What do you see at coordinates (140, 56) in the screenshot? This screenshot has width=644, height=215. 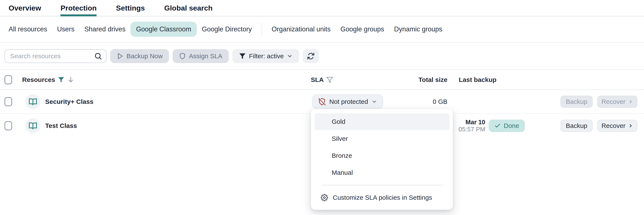 I see `backup-now-button: Backup Now` at bounding box center [140, 56].